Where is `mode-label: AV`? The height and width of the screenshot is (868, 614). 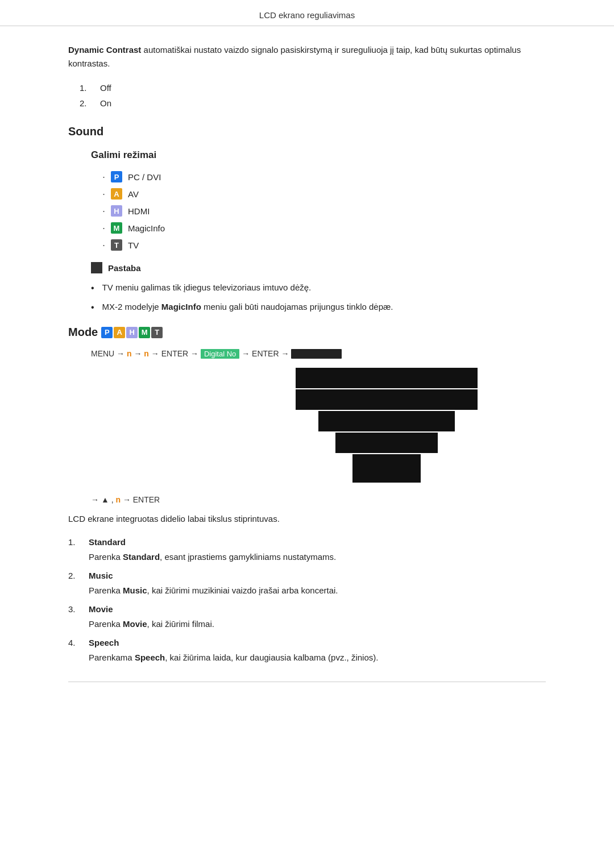 mode-label: AV is located at coordinates (133, 194).